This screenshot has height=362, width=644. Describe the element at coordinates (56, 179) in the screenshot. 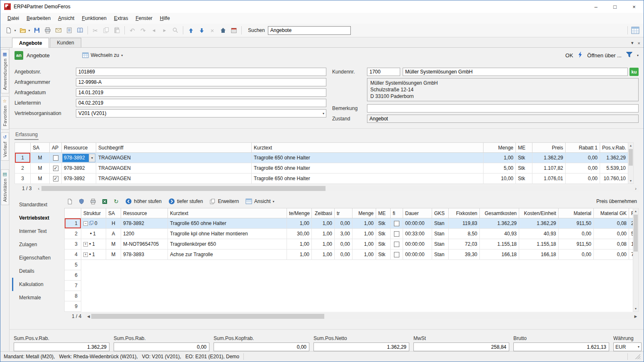

I see `ap-checkbox: ✓` at that location.